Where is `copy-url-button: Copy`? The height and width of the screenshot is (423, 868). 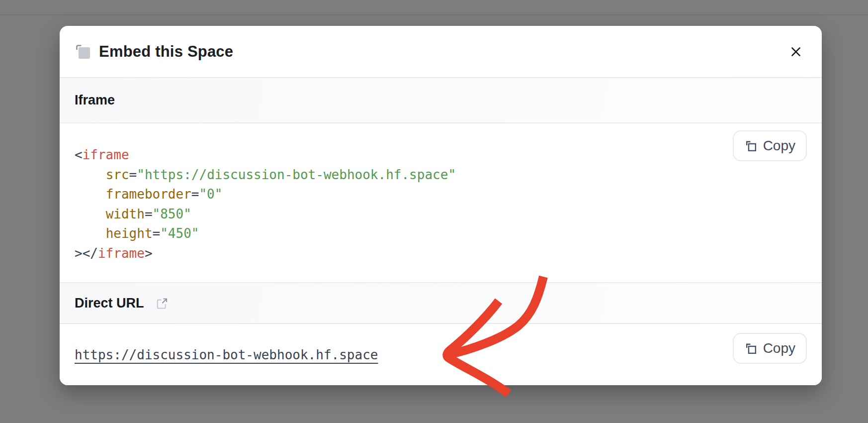 copy-url-button: Copy is located at coordinates (770, 348).